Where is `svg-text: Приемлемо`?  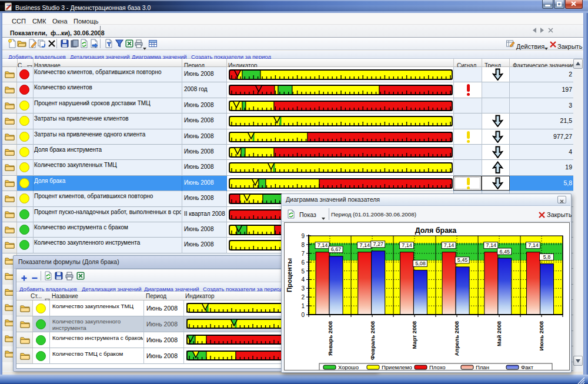
svg-text: Приемлемо is located at coordinates (397, 367).